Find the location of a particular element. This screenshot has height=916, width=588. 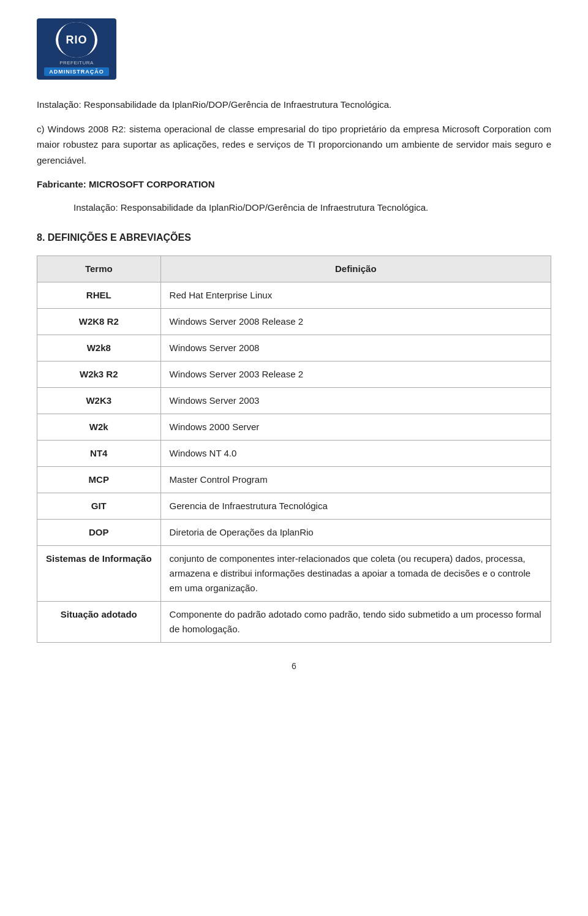

table-row: RHELRed Hat Enterprise Linux is located at coordinates (294, 295).